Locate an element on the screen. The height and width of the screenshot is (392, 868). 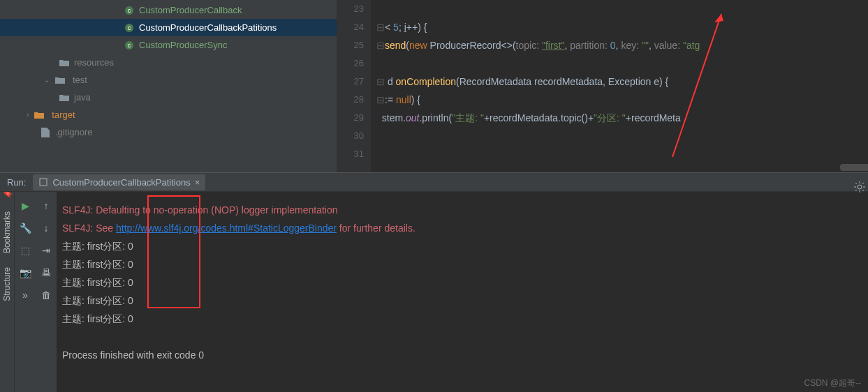
tree-item: cCustomProducerSync is located at coordinates (168, 45).